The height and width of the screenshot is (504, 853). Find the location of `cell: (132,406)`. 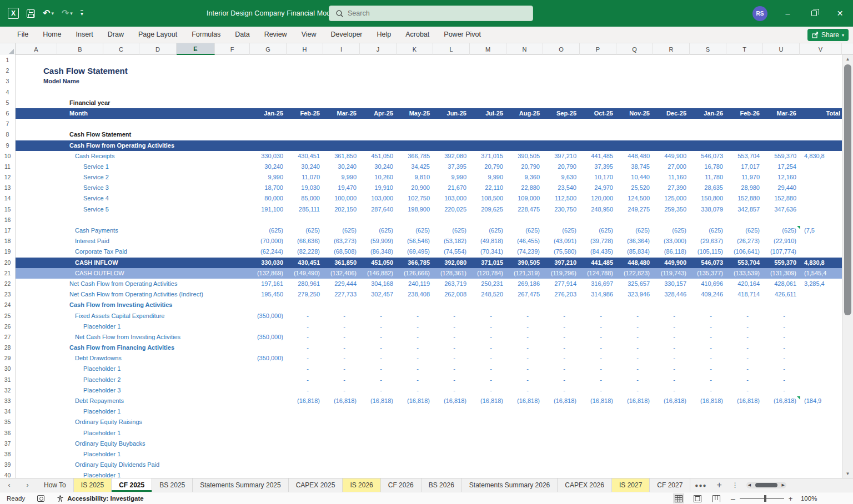

cell: (132,406) is located at coordinates (342, 273).